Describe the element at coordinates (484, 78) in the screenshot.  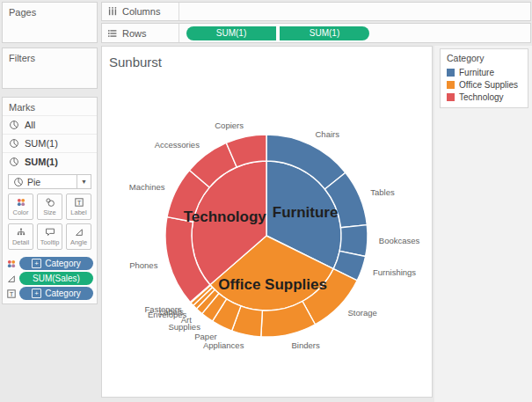
I see `category-legend: Category FurnitureOffice SuppliesTechnol…` at that location.